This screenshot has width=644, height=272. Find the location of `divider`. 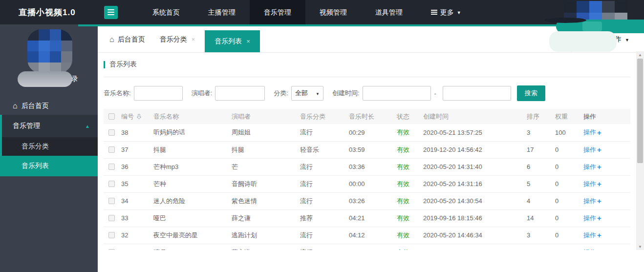

divider is located at coordinates (367, 77).